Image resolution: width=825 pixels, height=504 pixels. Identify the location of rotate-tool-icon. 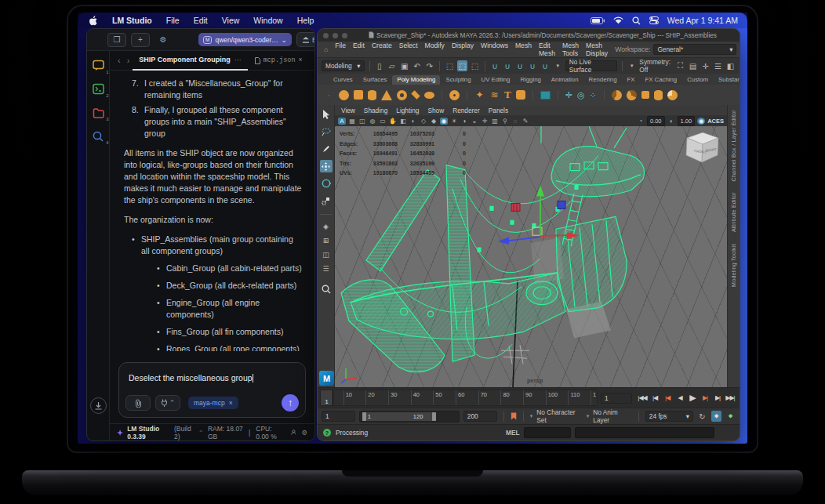
(326, 183).